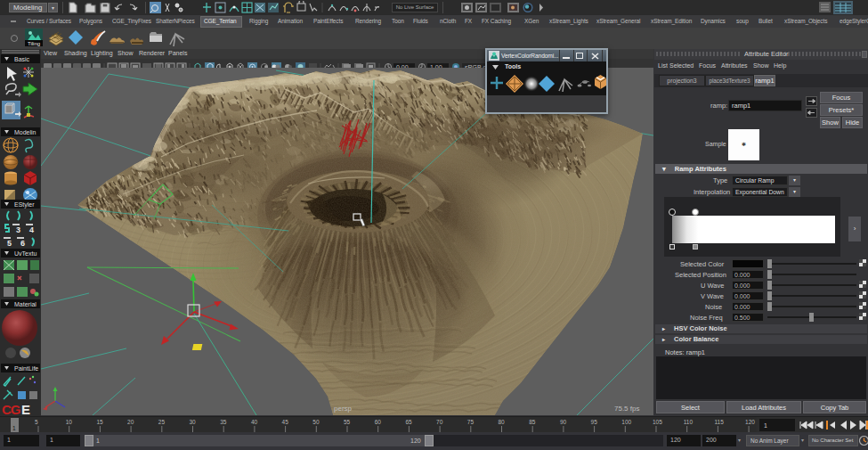 The height and width of the screenshot is (450, 868). Describe the element at coordinates (344, 408) in the screenshot. I see `svg-text: persp` at that location.